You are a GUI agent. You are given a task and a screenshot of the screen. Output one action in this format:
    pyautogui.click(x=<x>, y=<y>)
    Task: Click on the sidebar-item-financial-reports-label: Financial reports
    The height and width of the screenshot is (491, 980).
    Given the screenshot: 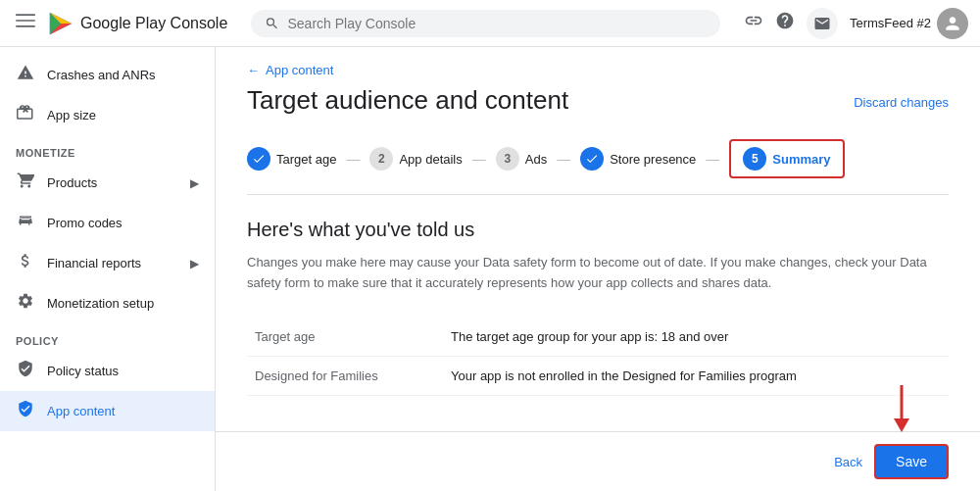 What is the action you would take?
    pyautogui.click(x=94, y=263)
    